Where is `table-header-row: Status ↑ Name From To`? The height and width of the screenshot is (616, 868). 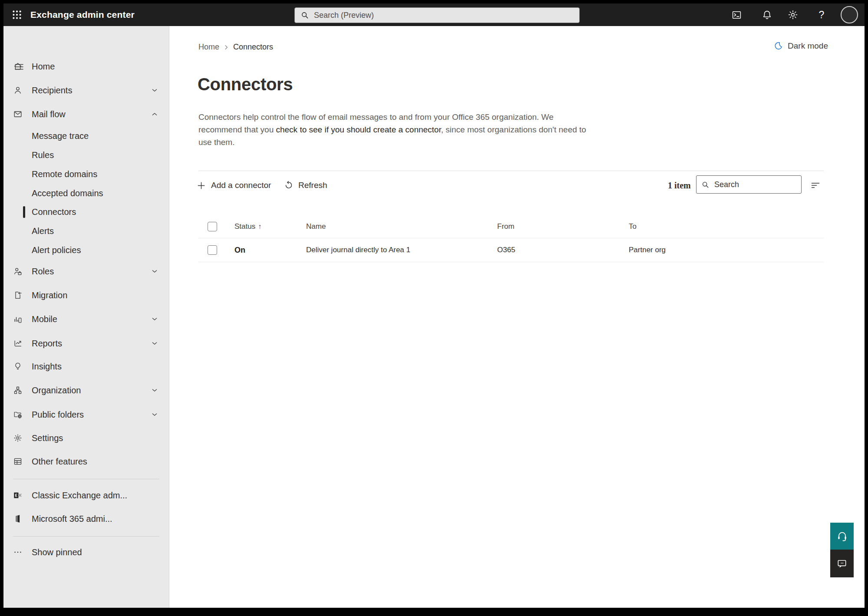
table-header-row: Status ↑ Name From To is located at coordinates (511, 227).